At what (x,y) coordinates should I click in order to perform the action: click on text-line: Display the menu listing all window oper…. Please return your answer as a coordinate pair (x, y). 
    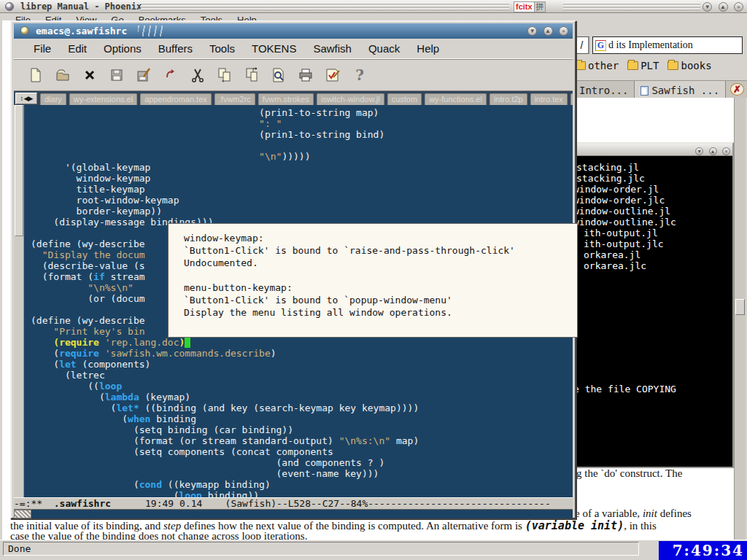
    Looking at the image, I should click on (381, 312).